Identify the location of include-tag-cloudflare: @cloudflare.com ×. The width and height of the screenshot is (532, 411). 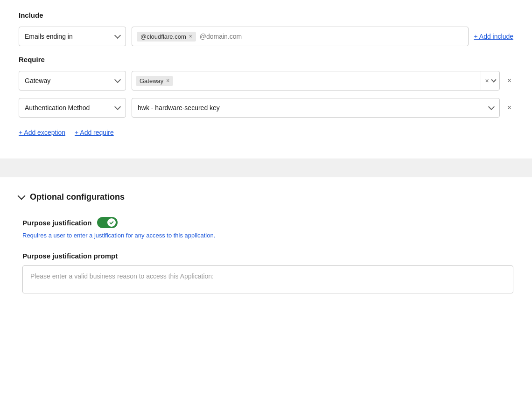
(166, 36).